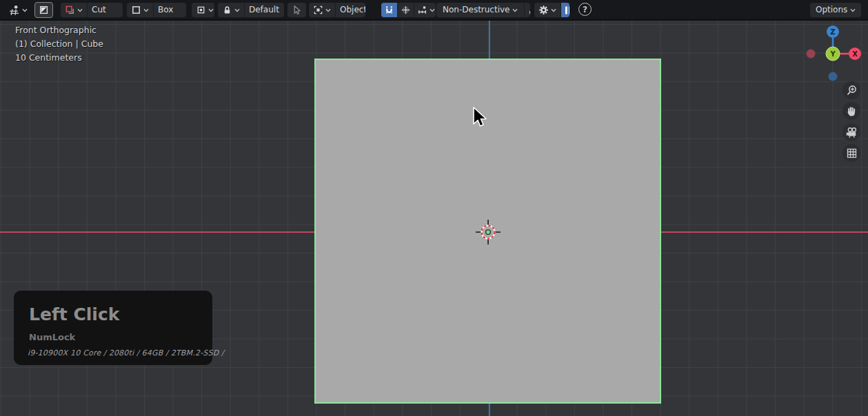  Describe the element at coordinates (264, 10) in the screenshot. I see `preset-value: Default` at that location.